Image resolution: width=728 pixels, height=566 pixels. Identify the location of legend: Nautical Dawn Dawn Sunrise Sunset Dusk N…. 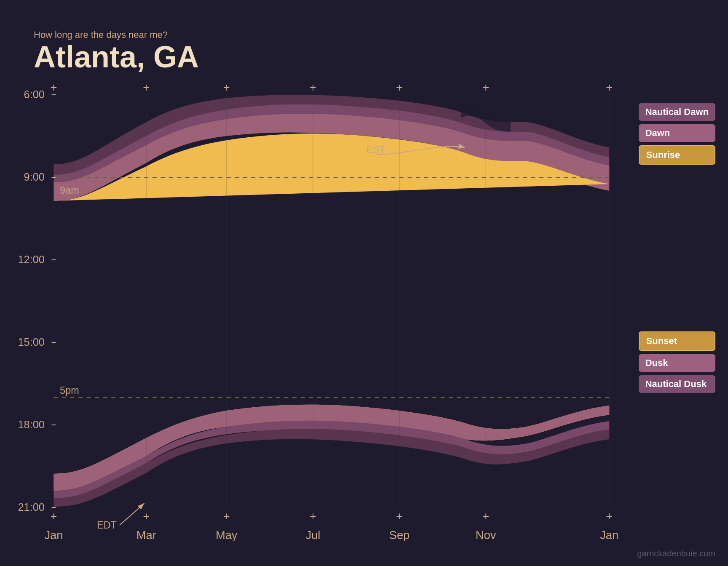
(677, 248).